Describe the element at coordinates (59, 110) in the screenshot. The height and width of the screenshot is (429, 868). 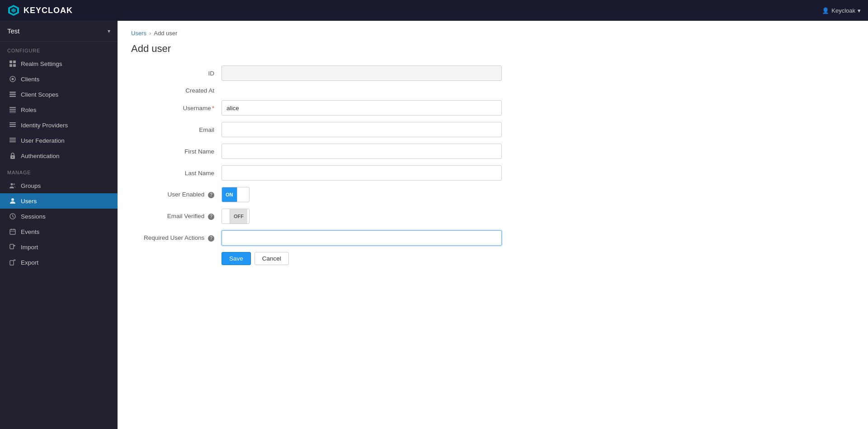
I see `sidebar-item-roles: Roles` at that location.